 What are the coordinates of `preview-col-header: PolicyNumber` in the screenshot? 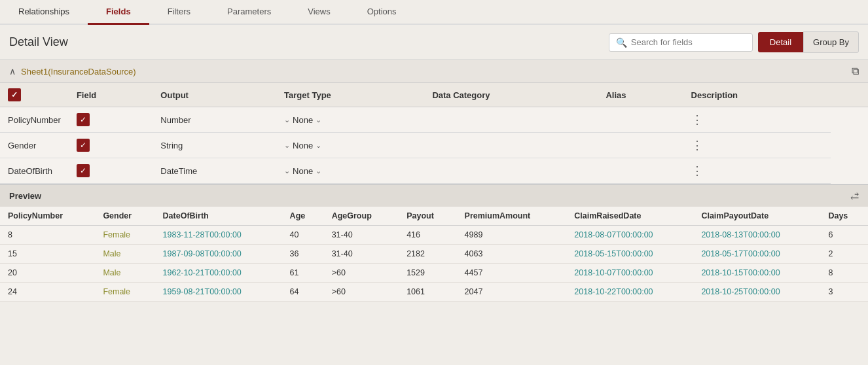 It's located at (47, 216).